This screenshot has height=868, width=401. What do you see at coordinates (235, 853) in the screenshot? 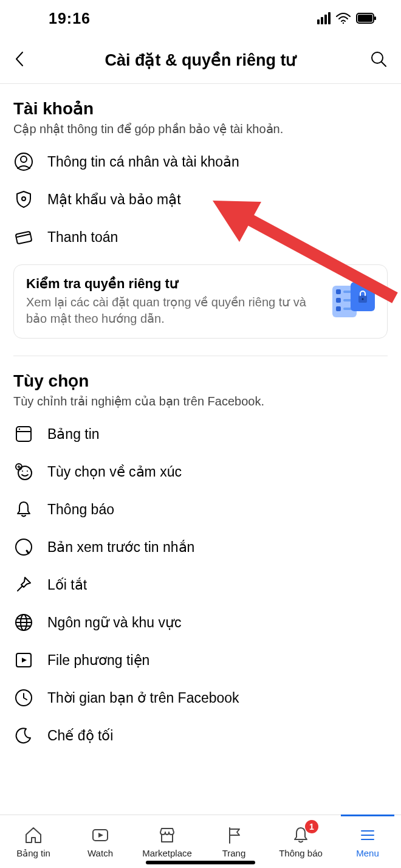
I see `tab-label: Trang` at bounding box center [235, 853].